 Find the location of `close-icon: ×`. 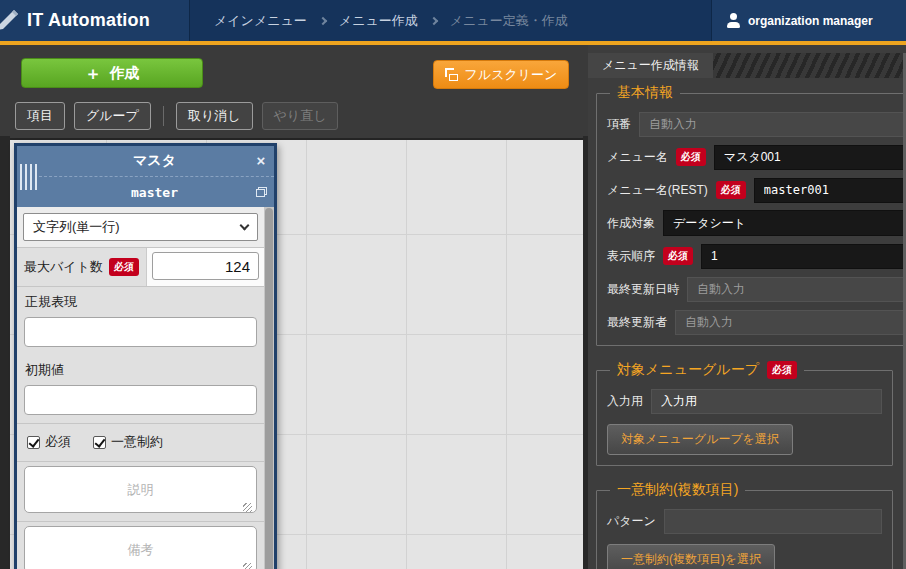

close-icon: × is located at coordinates (261, 161).